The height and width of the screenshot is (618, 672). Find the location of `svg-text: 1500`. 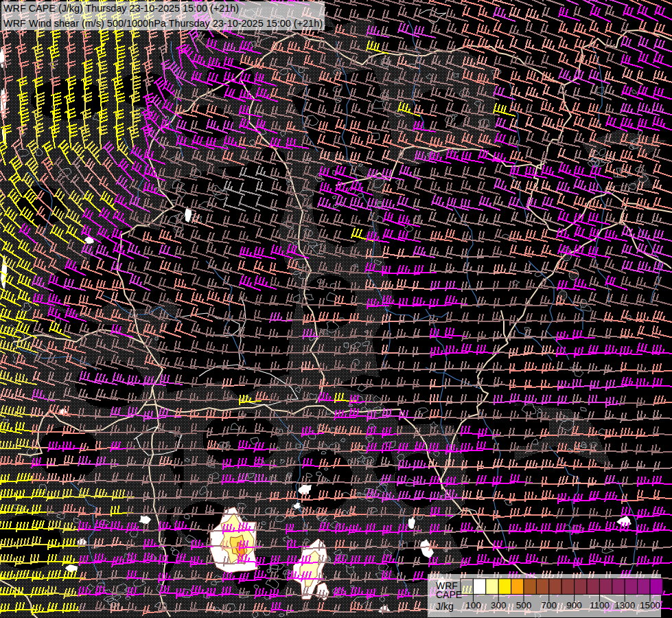

svg-text: 1500 is located at coordinates (650, 606).